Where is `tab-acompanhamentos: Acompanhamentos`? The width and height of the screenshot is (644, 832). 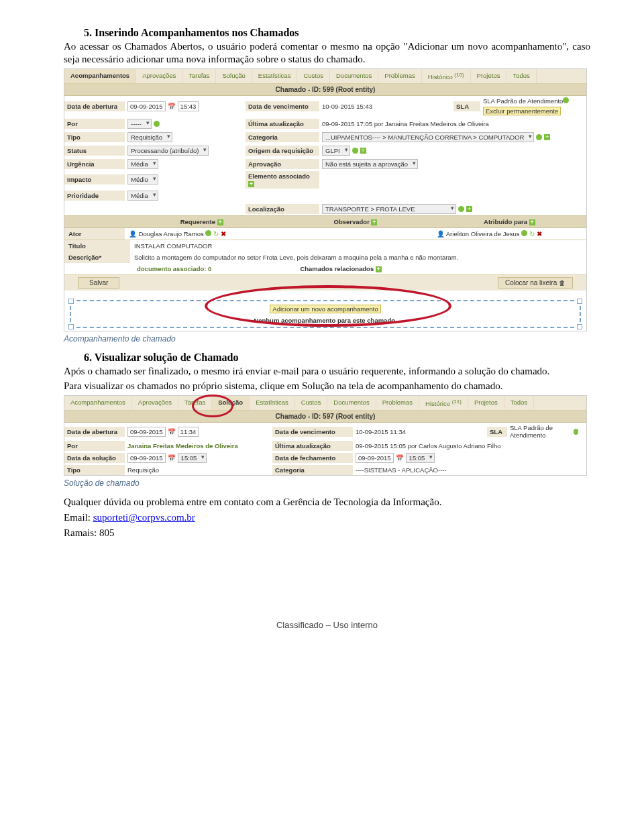
tab-acompanhamentos: Acompanhamentos is located at coordinates (101, 76).